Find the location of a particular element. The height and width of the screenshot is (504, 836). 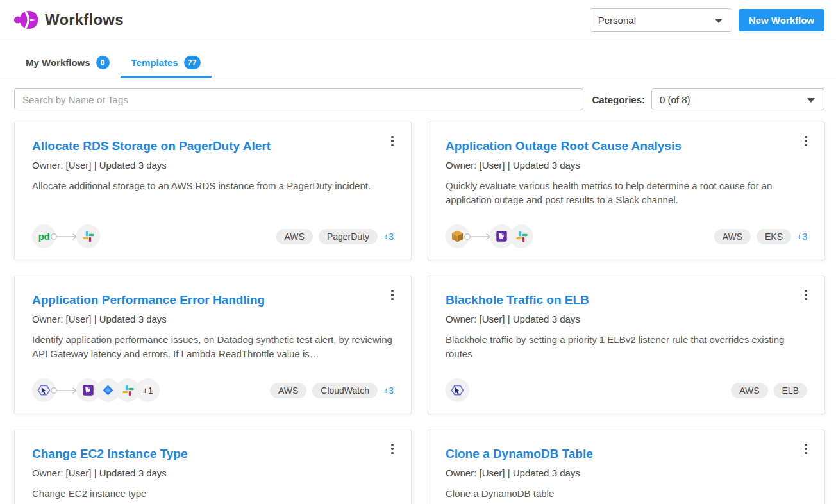

card-tags: AWSEKS+3 is located at coordinates (760, 237).